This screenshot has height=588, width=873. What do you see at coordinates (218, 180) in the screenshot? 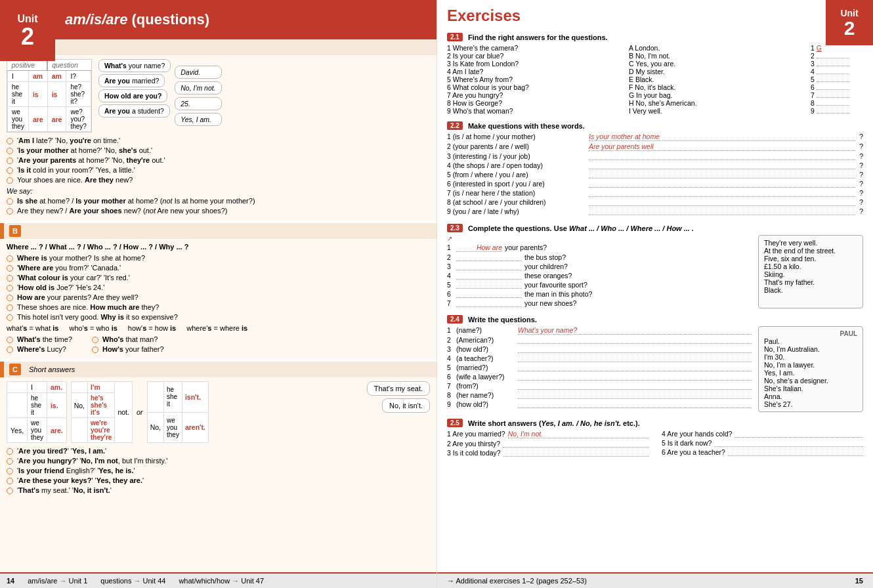
I see `example-row: Your shoes are nice. Are they new?` at bounding box center [218, 180].